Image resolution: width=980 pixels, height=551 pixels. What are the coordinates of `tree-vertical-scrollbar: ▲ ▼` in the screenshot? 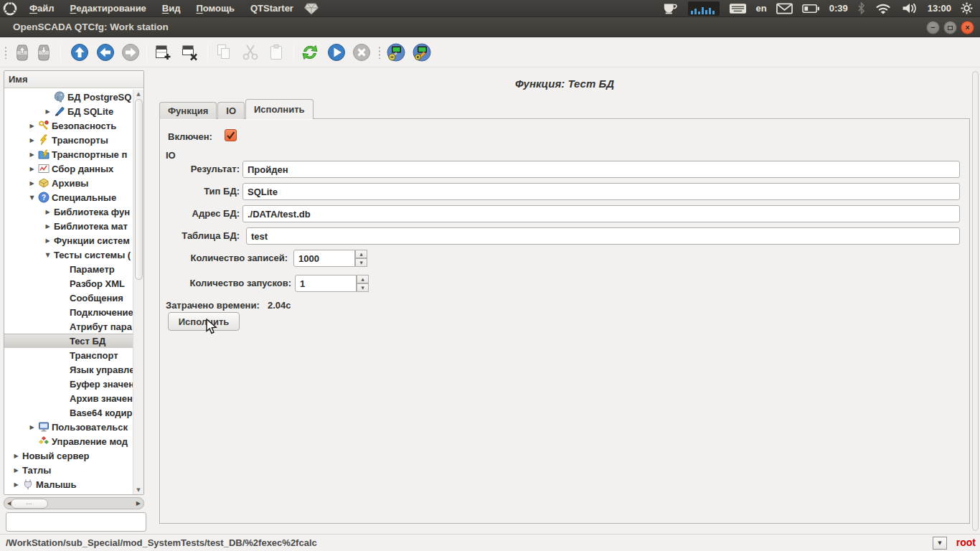 It's located at (138, 292).